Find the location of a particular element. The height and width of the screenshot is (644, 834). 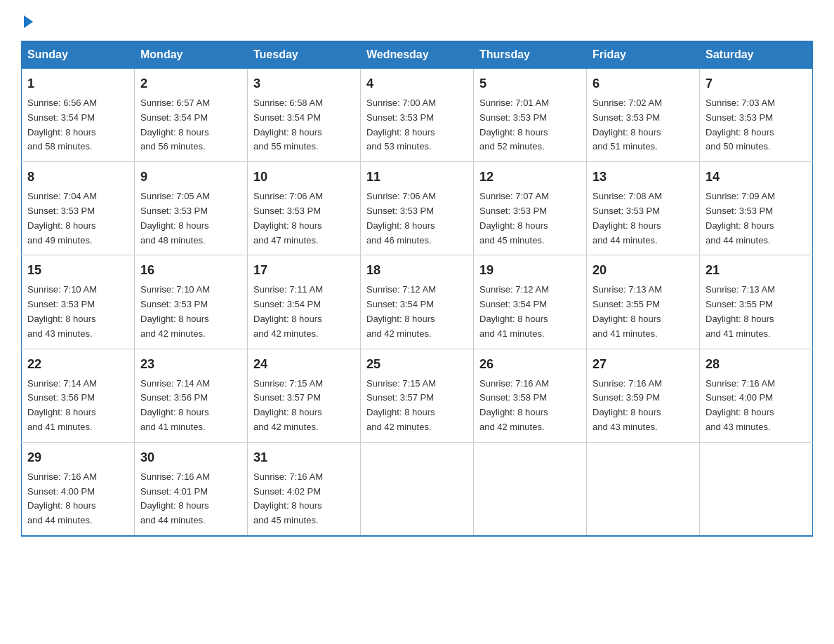

day-info: Sunrise: 7:09 AMSunset: 3:53 PMDaylight:… is located at coordinates (756, 219).